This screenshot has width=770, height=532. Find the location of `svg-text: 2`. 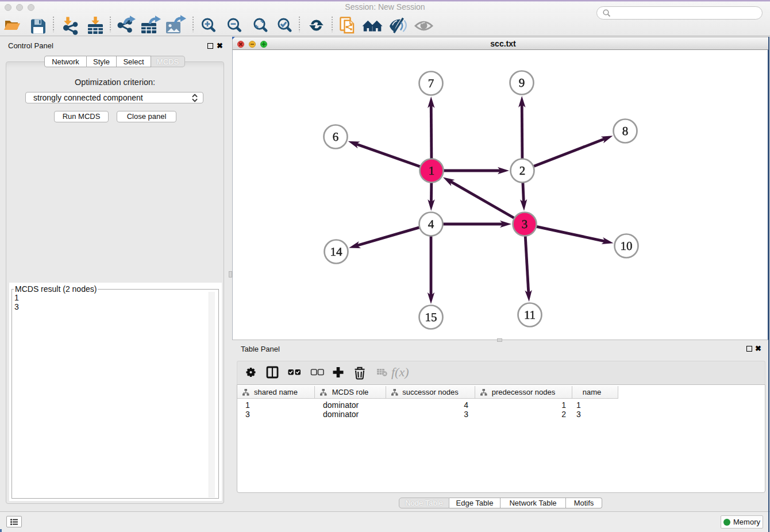

svg-text: 2 is located at coordinates (523, 171).